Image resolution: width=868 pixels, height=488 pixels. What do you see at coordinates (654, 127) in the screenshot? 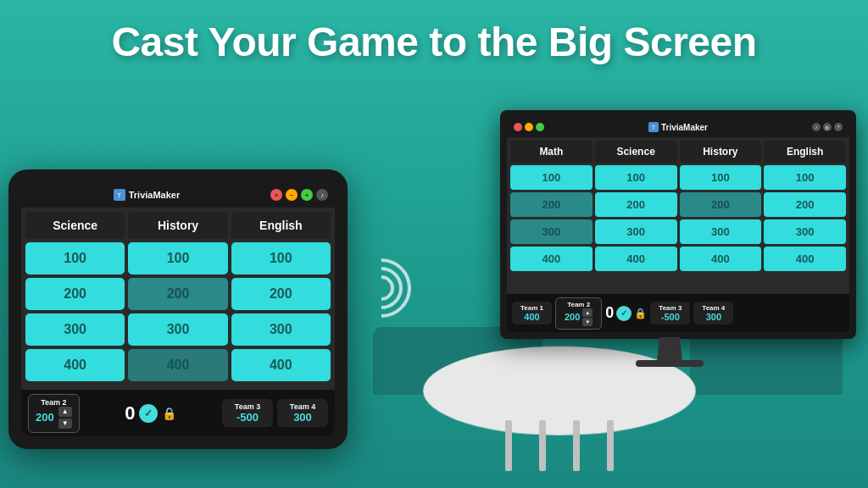
I see `tv-logo-icon: T` at bounding box center [654, 127].